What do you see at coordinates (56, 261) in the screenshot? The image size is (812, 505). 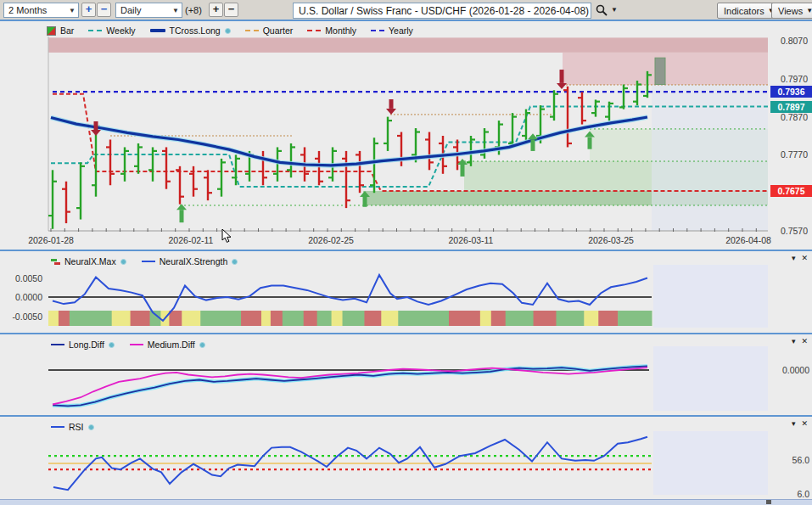 I see `neuralx-max-icon` at bounding box center [56, 261].